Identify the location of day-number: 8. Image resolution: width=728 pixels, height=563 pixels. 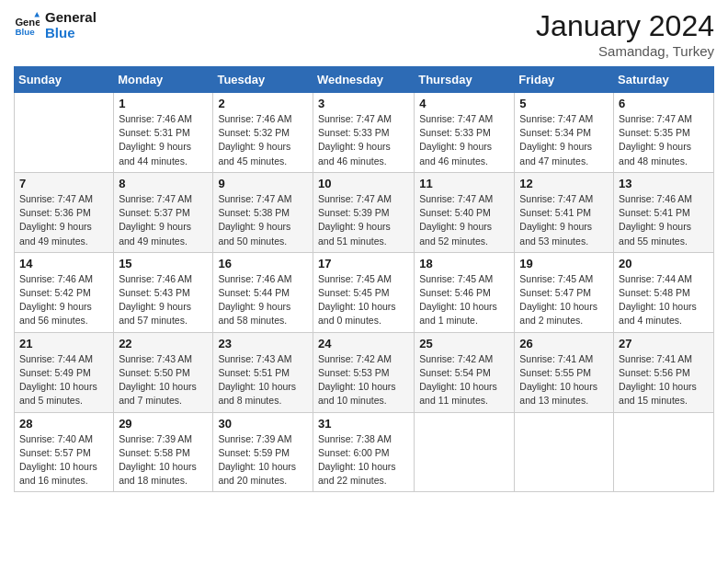
(164, 184).